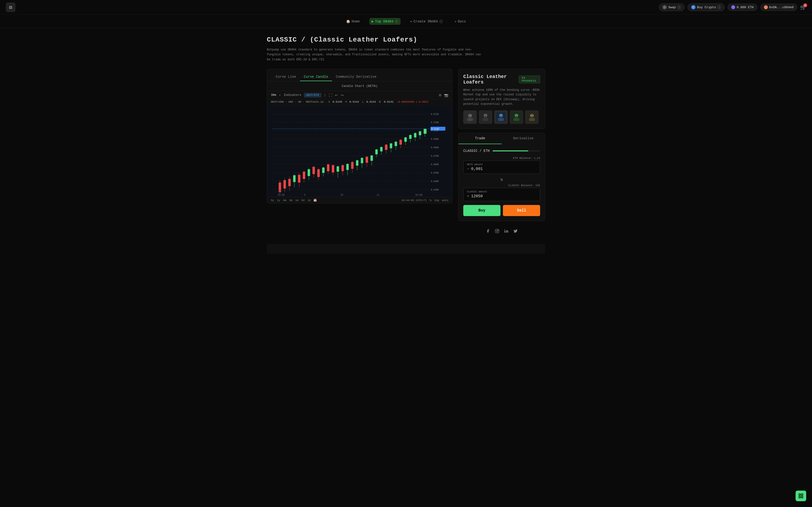 This screenshot has width=812, height=507. I want to click on tf-6m: 6m, so click(285, 201).